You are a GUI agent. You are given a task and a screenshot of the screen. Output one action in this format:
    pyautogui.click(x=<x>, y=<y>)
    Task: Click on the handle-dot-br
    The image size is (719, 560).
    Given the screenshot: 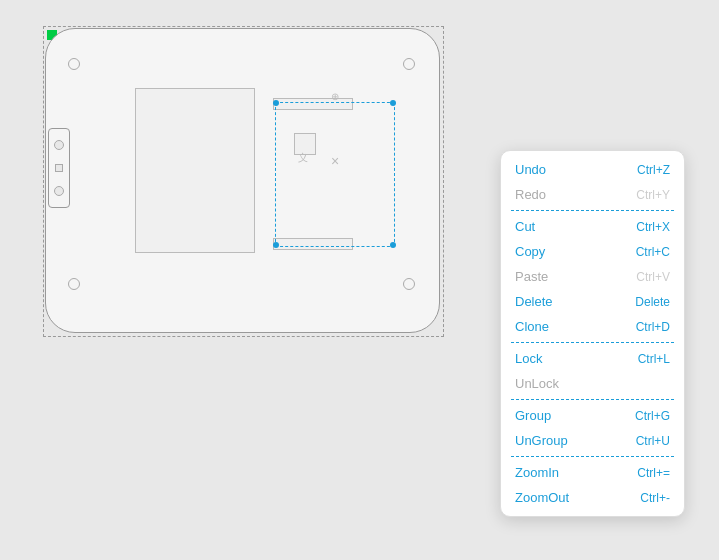 What is the action you would take?
    pyautogui.click(x=393, y=245)
    